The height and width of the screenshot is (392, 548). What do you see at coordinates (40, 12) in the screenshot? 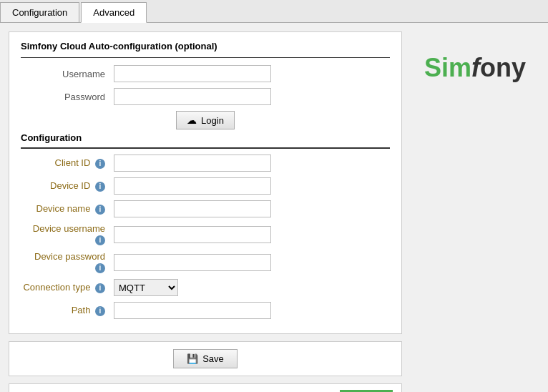
I see `tab-configuration: Configuration` at bounding box center [40, 12].